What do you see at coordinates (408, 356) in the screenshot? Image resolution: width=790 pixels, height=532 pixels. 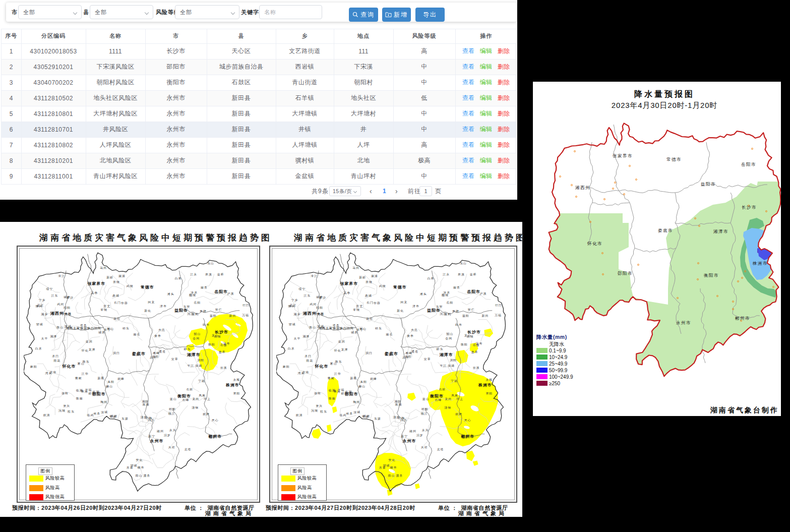 I see `svg-text: 周旺` at bounding box center [408, 356].